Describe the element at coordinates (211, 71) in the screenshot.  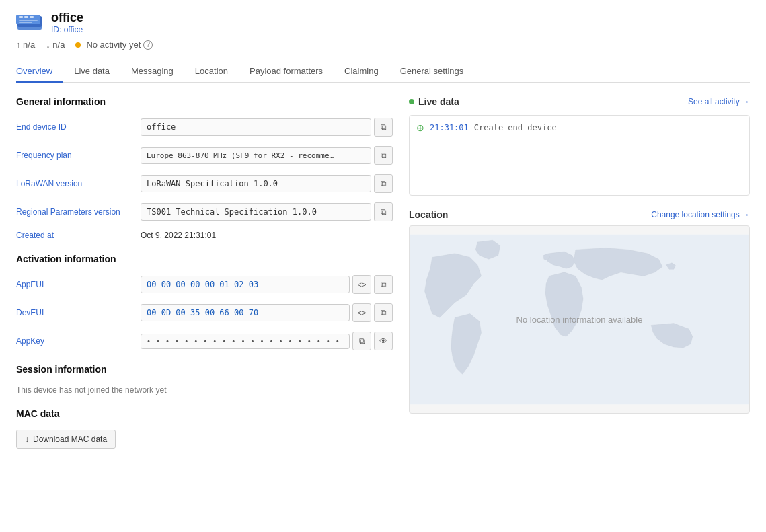
I see `tab-location: Location` at that location.